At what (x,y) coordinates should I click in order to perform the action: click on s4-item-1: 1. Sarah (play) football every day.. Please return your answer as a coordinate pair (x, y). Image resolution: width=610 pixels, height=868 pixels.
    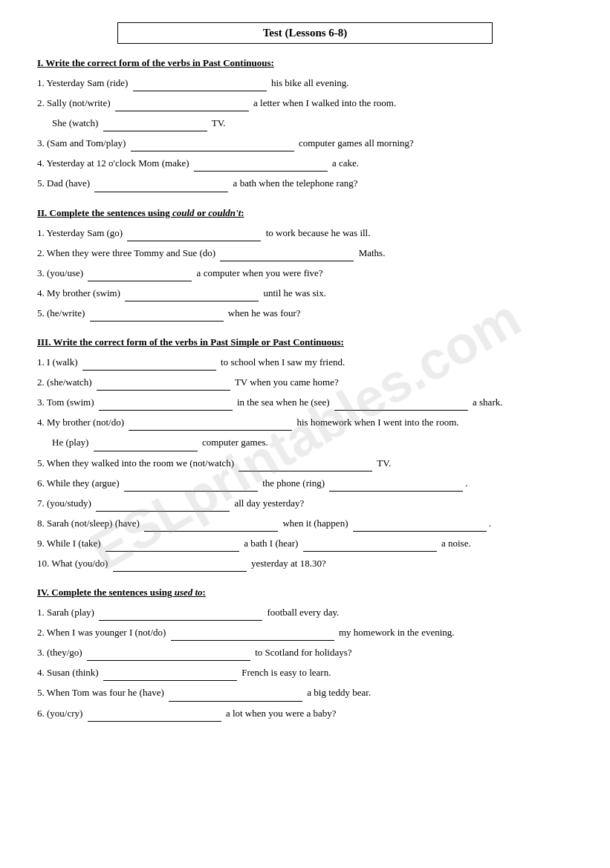
    Looking at the image, I should click on (305, 613).